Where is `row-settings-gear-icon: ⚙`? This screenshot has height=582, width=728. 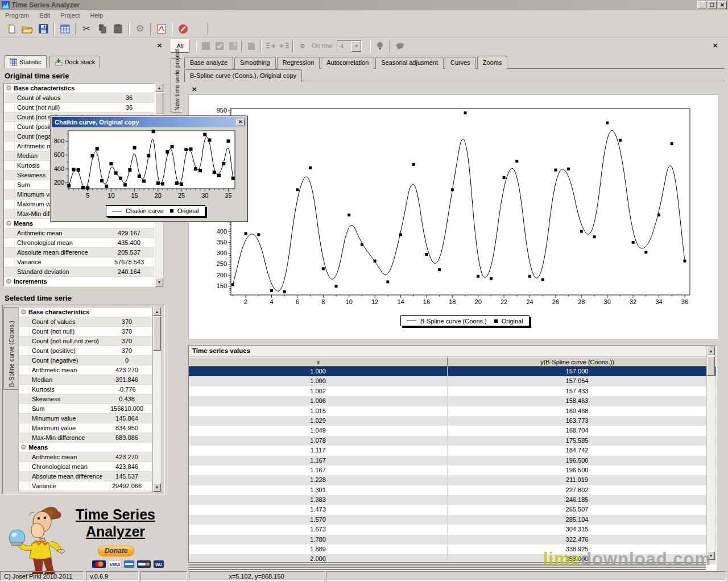
row-settings-gear-icon: ⚙ is located at coordinates (303, 46).